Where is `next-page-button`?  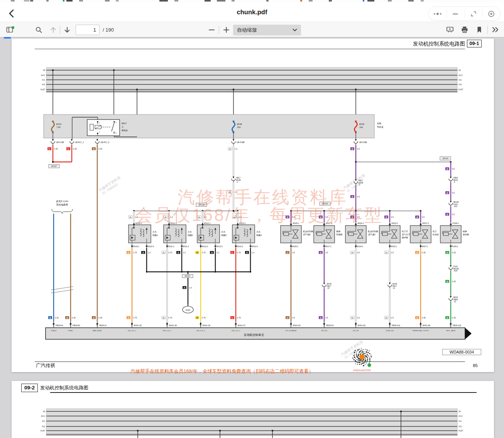 next-page-button is located at coordinates (67, 30).